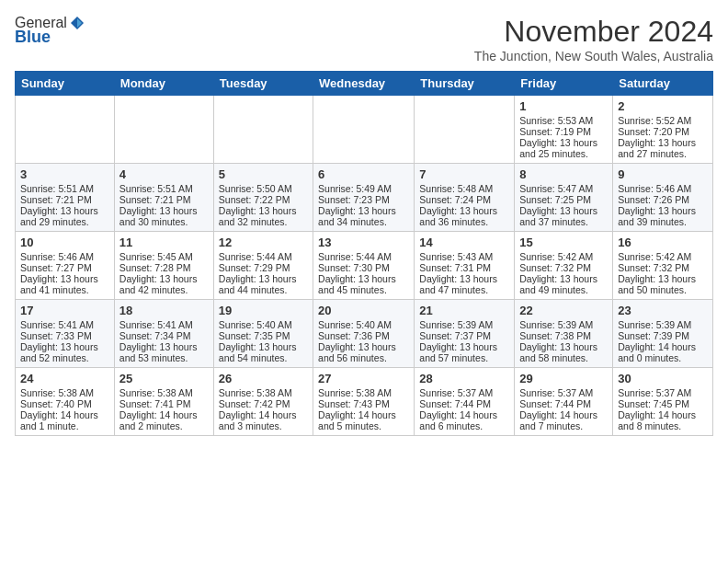 The width and height of the screenshot is (728, 563). I want to click on day-number: 27, so click(364, 379).